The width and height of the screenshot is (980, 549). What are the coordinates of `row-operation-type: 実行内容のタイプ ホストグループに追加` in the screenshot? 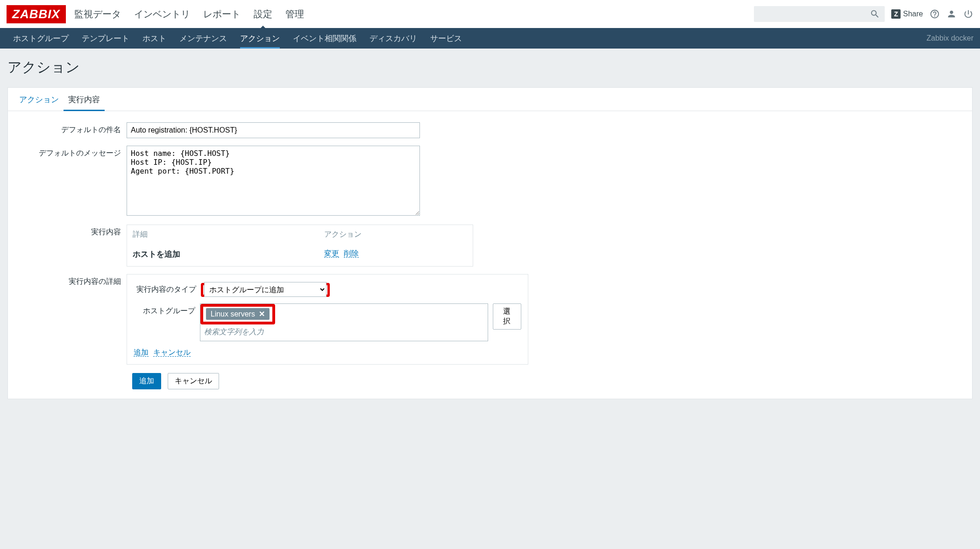 It's located at (327, 289).